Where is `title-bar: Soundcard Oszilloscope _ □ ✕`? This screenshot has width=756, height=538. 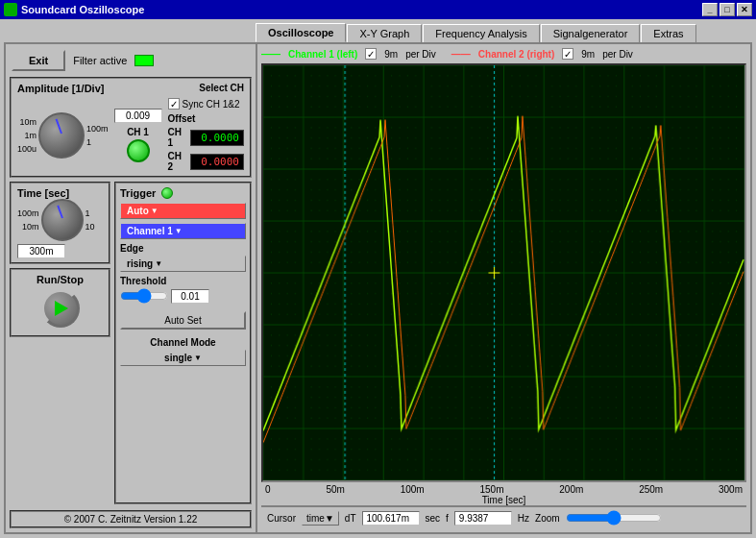
title-bar: Soundcard Oszilloscope _ □ ✕ is located at coordinates (378, 10).